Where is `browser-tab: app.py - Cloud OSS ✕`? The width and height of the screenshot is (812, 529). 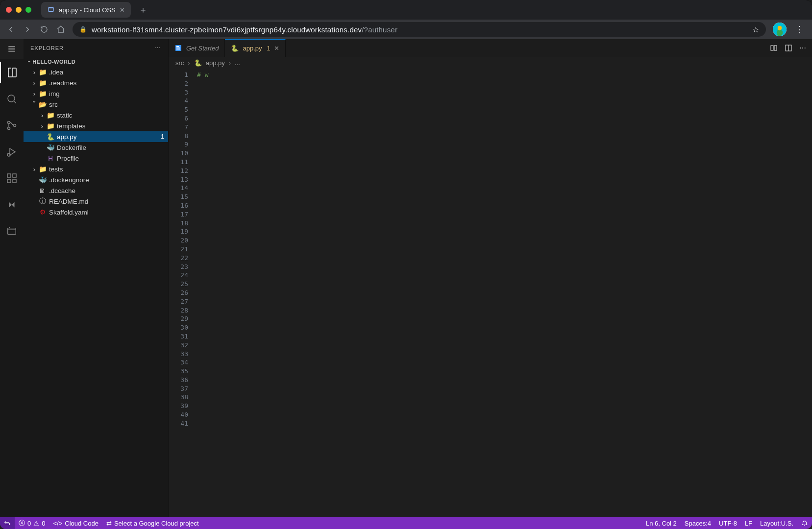
browser-tab: app.py - Cloud OSS ✕ is located at coordinates (86, 10).